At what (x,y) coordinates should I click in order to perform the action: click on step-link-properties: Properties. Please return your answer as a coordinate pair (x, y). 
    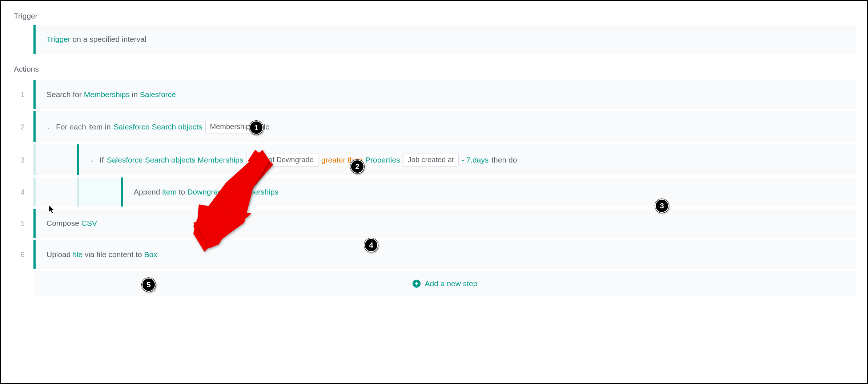
    Looking at the image, I should click on (383, 160).